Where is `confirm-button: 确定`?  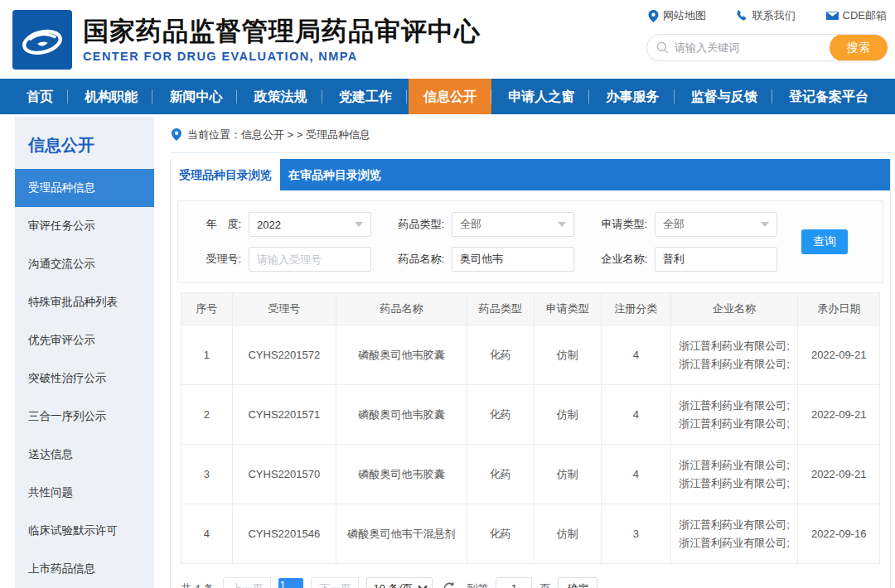 confirm-button: 确定 is located at coordinates (578, 583).